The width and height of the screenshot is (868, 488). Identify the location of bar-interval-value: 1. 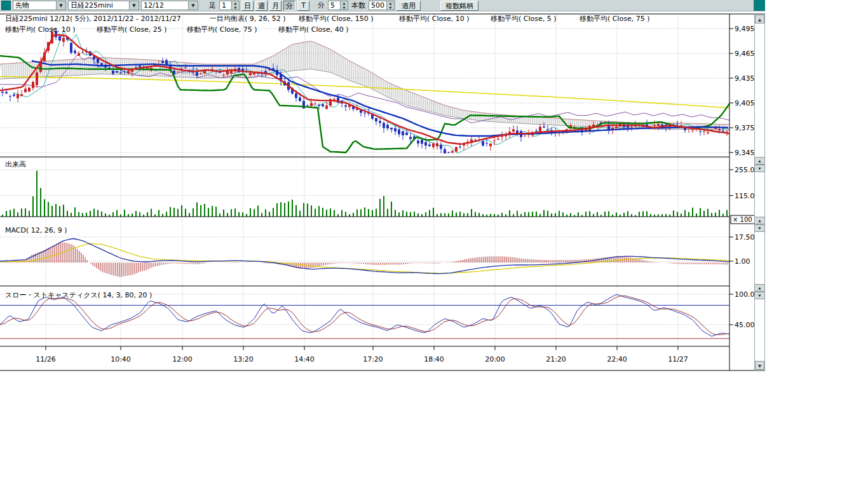
(226, 5).